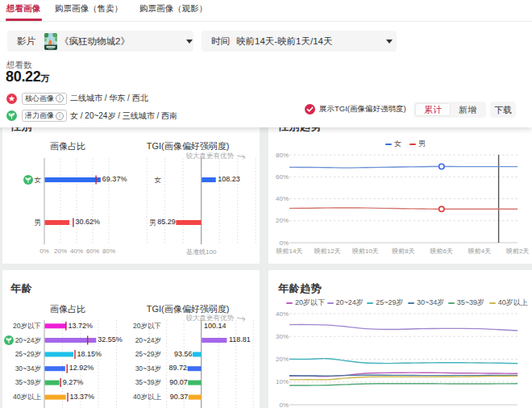  I want to click on star-circle-icon, so click(11, 98).